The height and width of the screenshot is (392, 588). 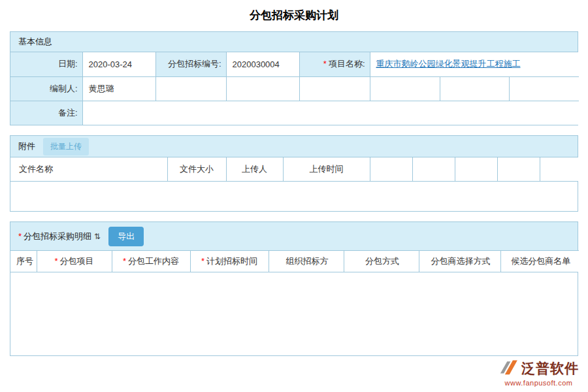 What do you see at coordinates (295, 169) in the screenshot?
I see `attachments-table: 文件名称 文件大小 上传人 上传时间` at bounding box center [295, 169].